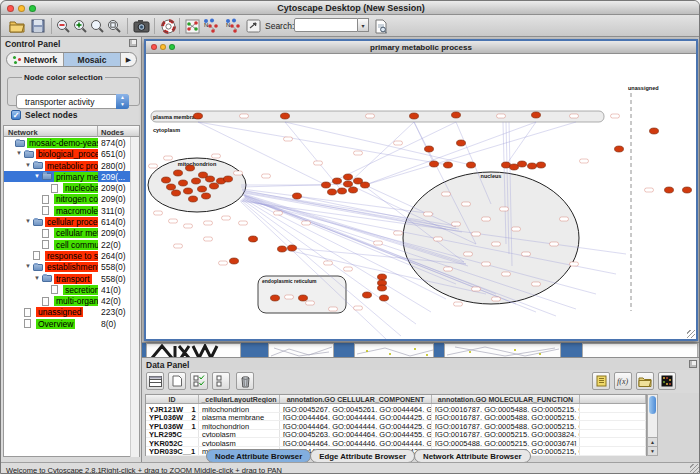  What do you see at coordinates (68, 198) in the screenshot?
I see `tree-row: nitrogen compo209(0)` at bounding box center [68, 198].